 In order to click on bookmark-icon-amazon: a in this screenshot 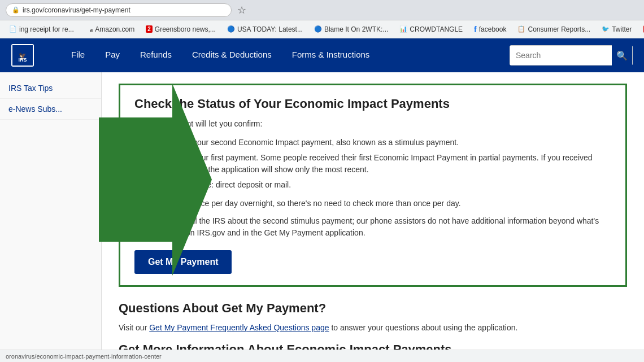, I will do `click(92, 29)`.